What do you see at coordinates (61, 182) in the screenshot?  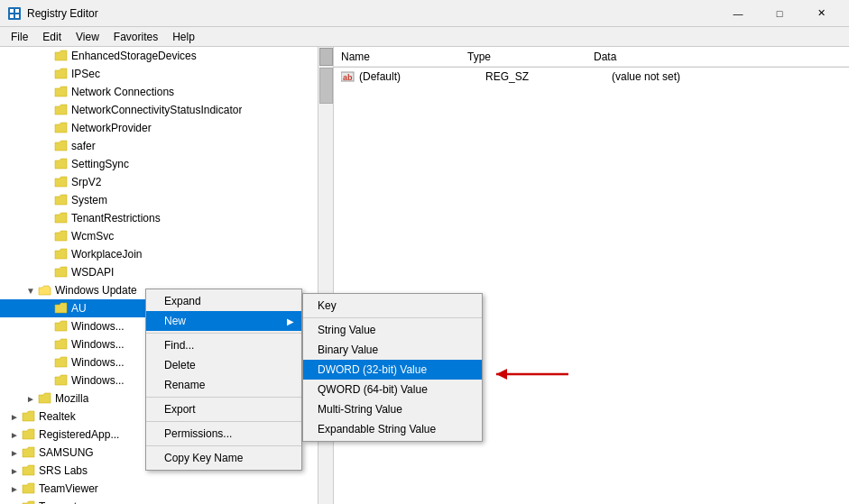 I see `folder-icon-srpv2` at bounding box center [61, 182].